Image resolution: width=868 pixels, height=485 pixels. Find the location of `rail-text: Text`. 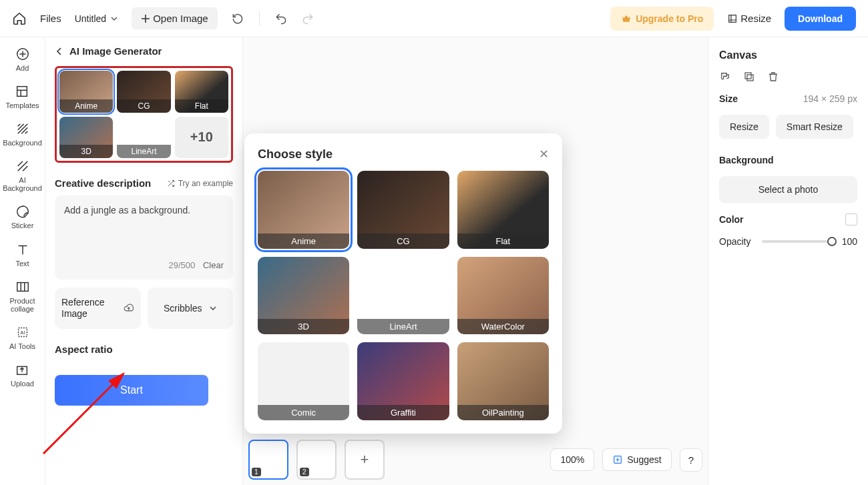

rail-text: Text is located at coordinates (23, 255).